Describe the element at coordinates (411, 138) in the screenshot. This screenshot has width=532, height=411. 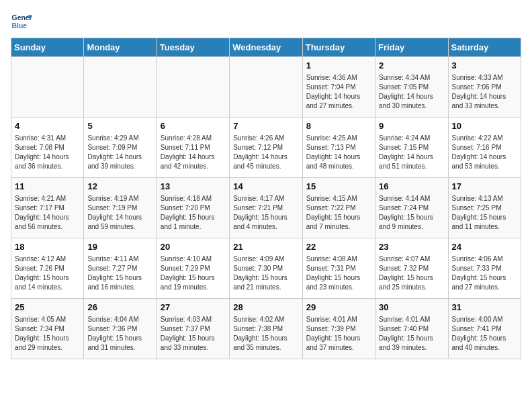
I see `day-info-line: Sunrise: 4:24 AM` at that location.